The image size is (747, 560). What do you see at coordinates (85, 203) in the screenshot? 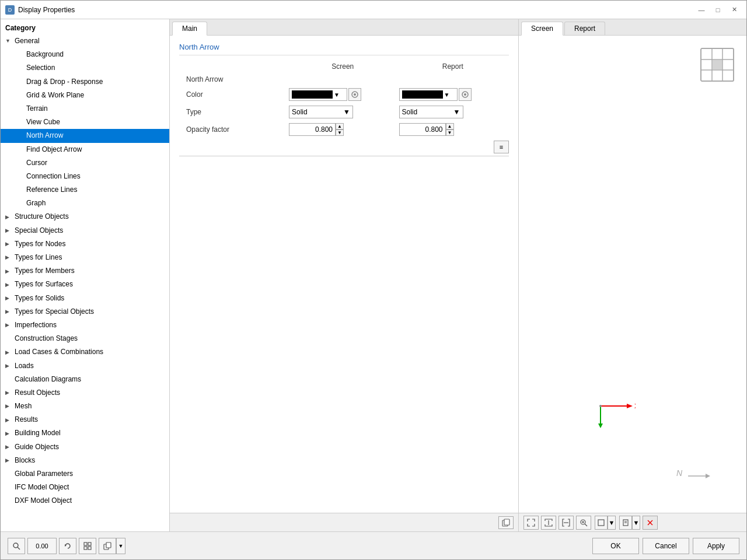
I see `tree-item-graph: Graph` at bounding box center [85, 203].